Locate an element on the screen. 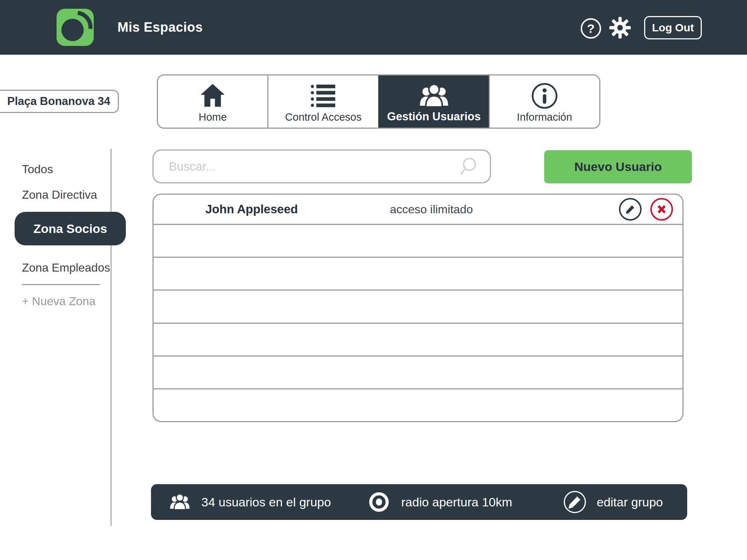 The height and width of the screenshot is (560, 747). tab-home: Home is located at coordinates (213, 101).